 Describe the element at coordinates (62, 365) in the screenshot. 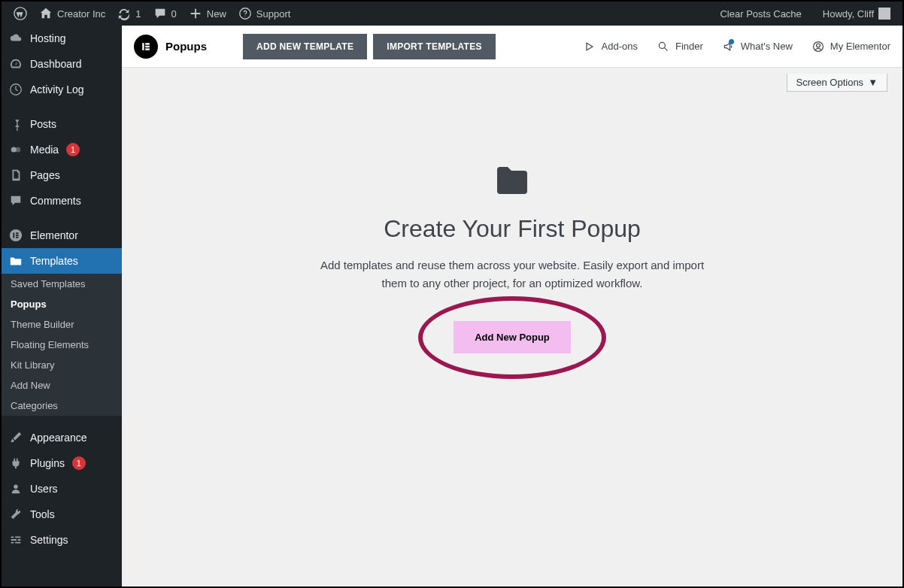

I see `sub-kit-library: Kit Library` at that location.